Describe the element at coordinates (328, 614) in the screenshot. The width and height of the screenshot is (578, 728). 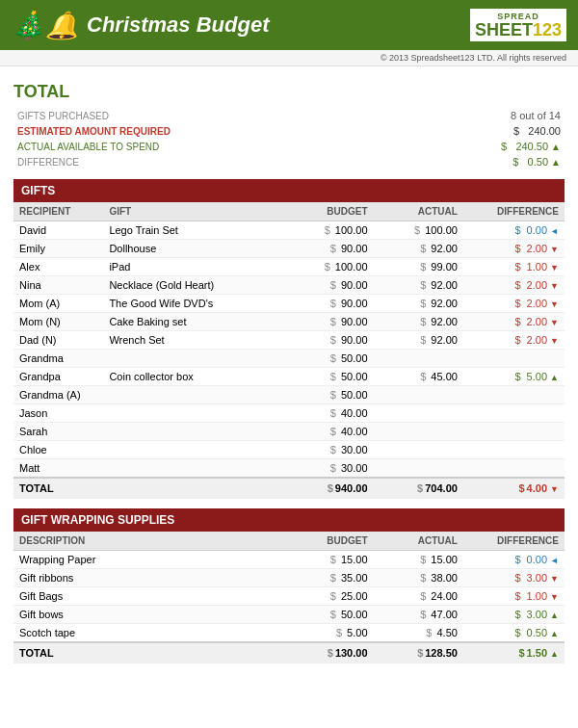
I see `wrap-budget-cell: $ 50.00` at that location.